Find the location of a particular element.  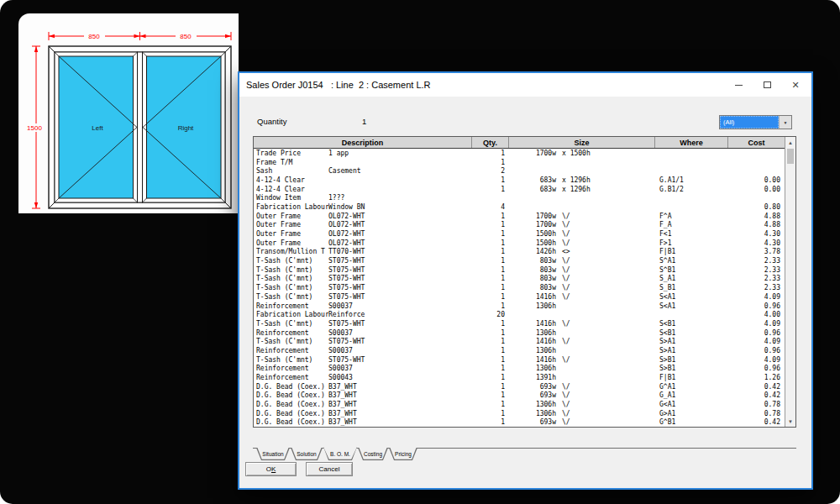

column-header-qty: Qty. is located at coordinates (491, 143).